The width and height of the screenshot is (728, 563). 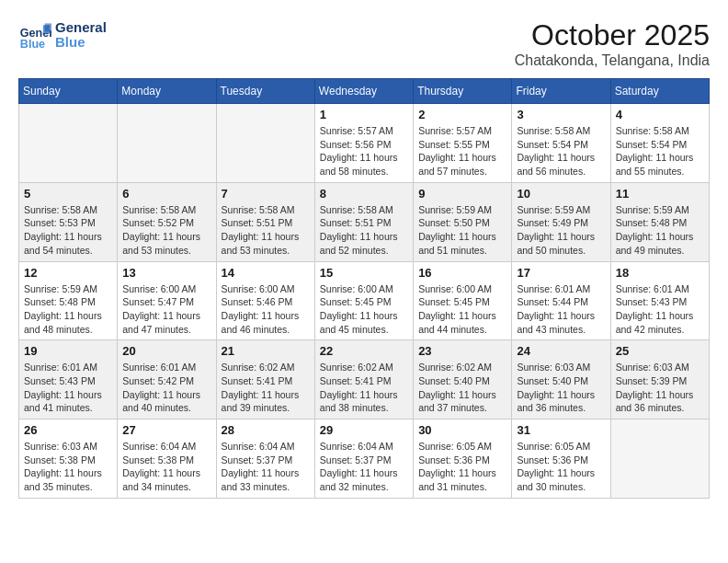 I want to click on day-info: Sunrise: 6:01 AM Sunset: 5:42 PM Dayligh…, so click(x=166, y=388).